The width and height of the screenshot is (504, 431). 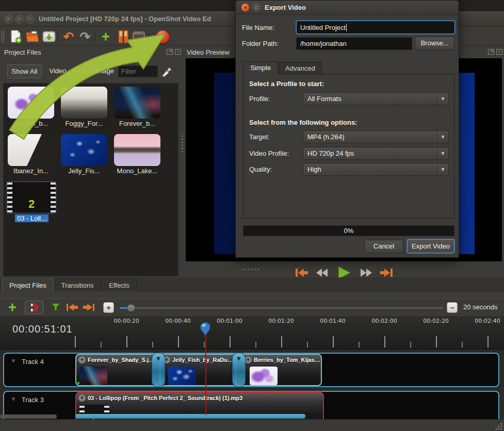 I want to click on clip-jelly-fish: Jelly_Fish_by_RaDu_G... ▼, so click(x=199, y=370).